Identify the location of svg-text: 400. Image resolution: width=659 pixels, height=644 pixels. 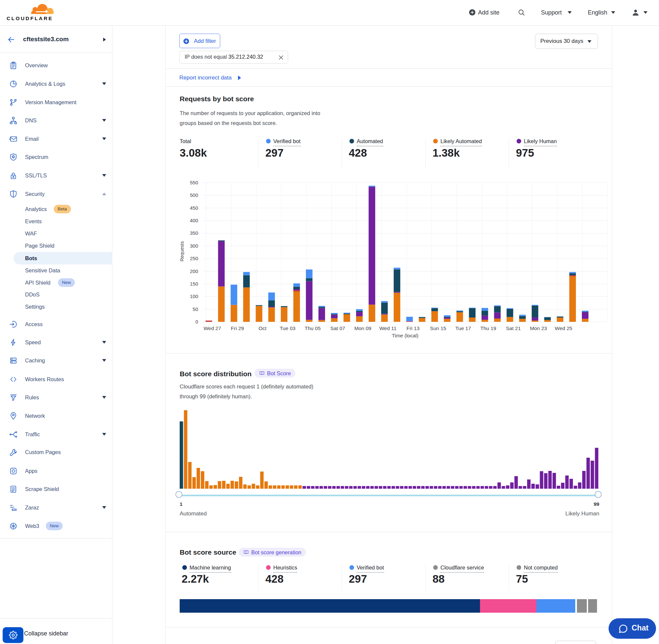
(194, 221).